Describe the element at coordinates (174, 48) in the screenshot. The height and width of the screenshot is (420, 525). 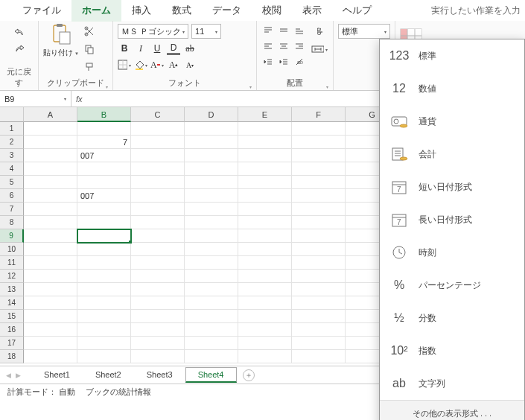
I see `double-underline-button: D` at that location.